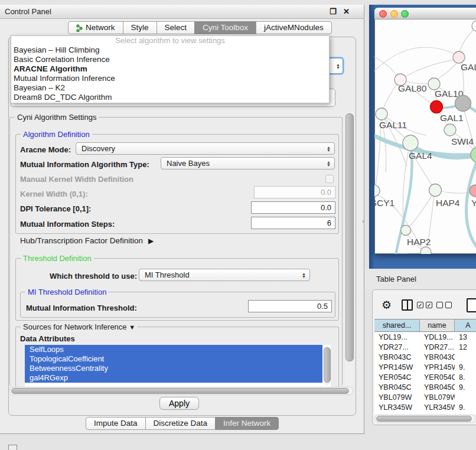 Image resolution: width=476 pixels, height=450 pixels. Describe the element at coordinates (67, 224) in the screenshot. I see `mi-steps-label: Mutual Information Steps:` at that location.